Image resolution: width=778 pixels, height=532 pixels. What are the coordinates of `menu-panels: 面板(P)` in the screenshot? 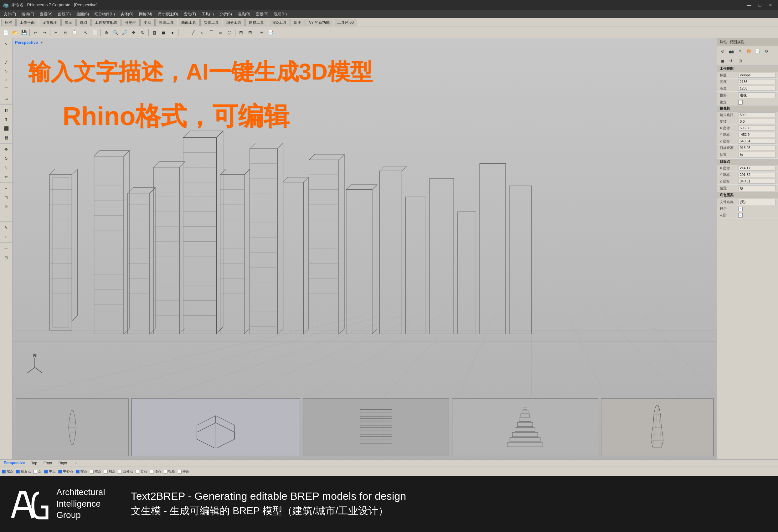 It's located at (262, 14).